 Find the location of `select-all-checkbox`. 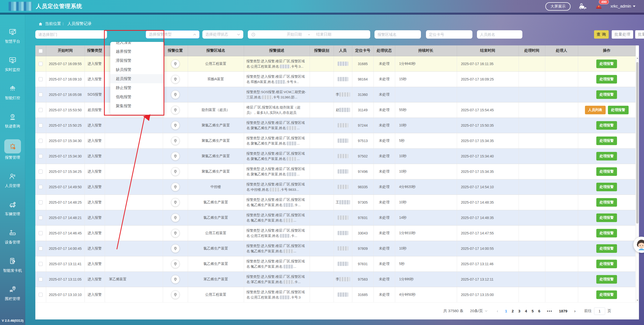

select-all-checkbox is located at coordinates (41, 51).